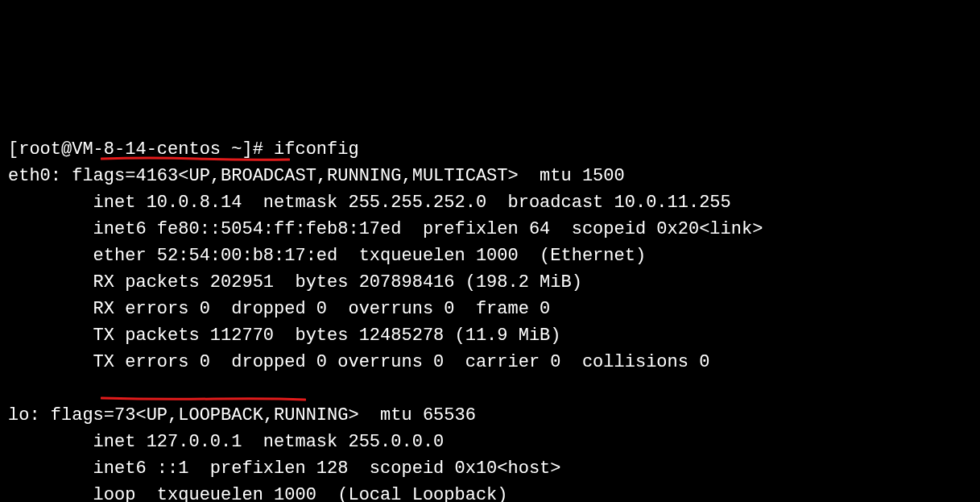  Describe the element at coordinates (141, 150) in the screenshot. I see `shell-prompt: [root@VM-8-14-centos ~]#` at that location.